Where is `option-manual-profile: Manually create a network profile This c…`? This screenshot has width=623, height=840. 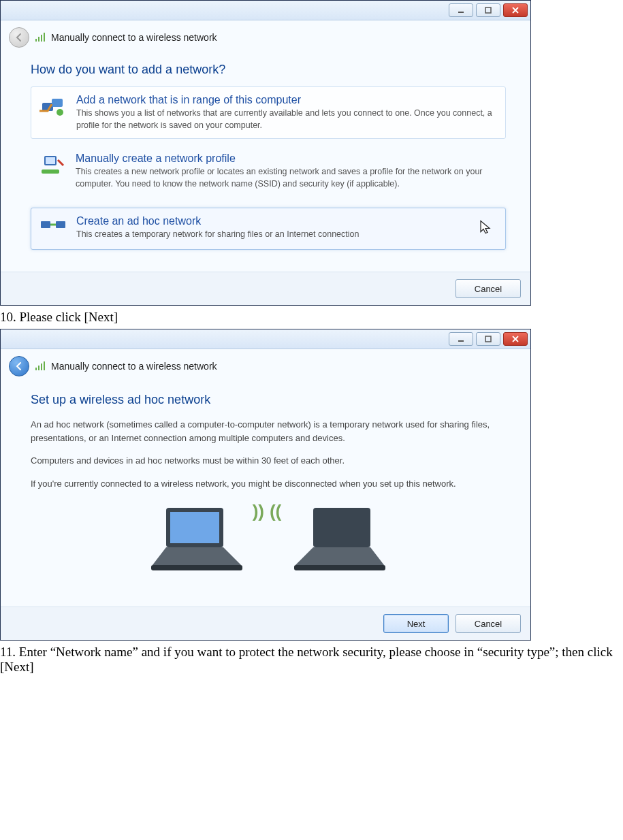 option-manual-profile: Manually create a network profile This c… is located at coordinates (268, 172).